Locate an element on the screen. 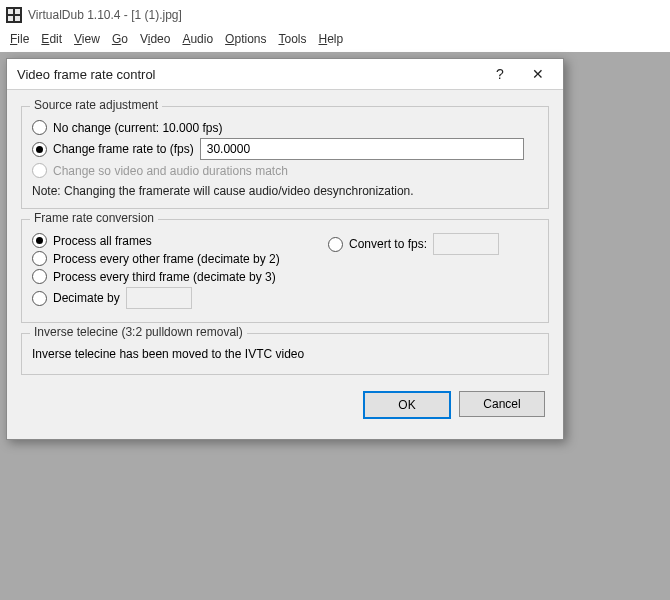 The width and height of the screenshot is (670, 600). source-rate-legend: Source rate adjustment is located at coordinates (96, 105).